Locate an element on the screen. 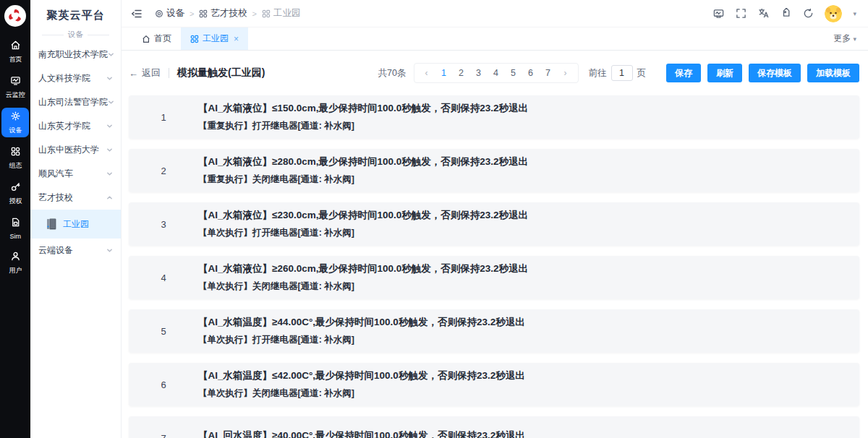  rule-condition: 【AI_水箱液位】≥260.0cm,最少保持时间100.0秒触发，否则保持23.… is located at coordinates (363, 269).